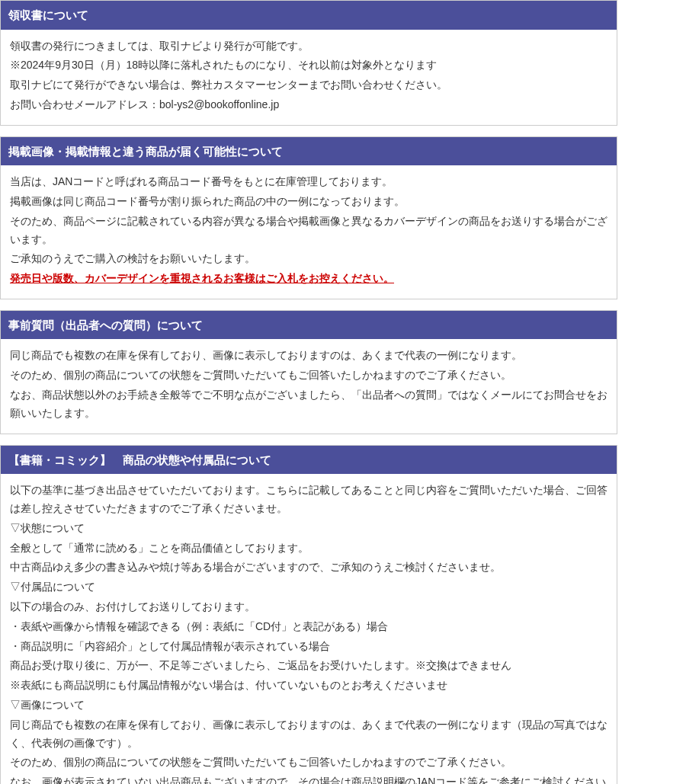 This screenshot has width=686, height=784. Describe the element at coordinates (309, 202) in the screenshot. I see `different-text-2: 掲載画像は同じ商品コード番号が割り振られた商品の中の一例になっております。` at that location.